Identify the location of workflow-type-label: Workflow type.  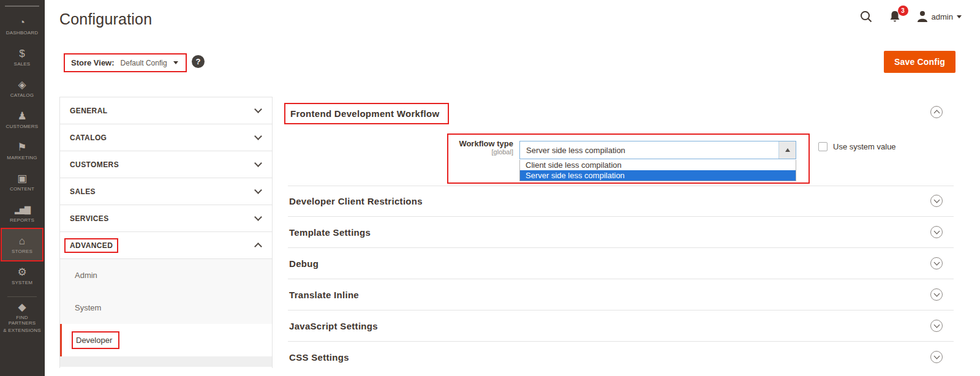
(482, 143).